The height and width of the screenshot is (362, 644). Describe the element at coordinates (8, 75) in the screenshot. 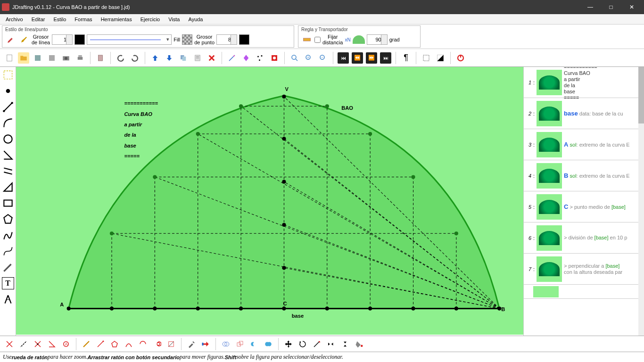

I see `select-rect-icon` at that location.